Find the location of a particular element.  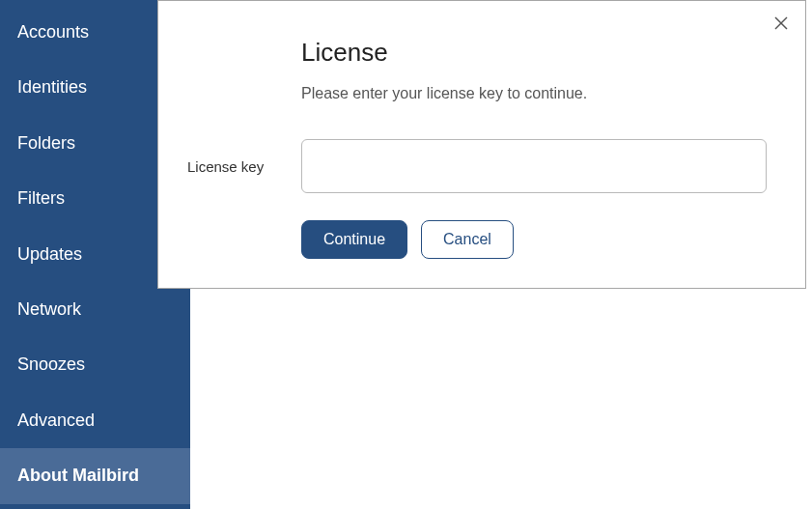

dialog-title: License is located at coordinates (534, 52).